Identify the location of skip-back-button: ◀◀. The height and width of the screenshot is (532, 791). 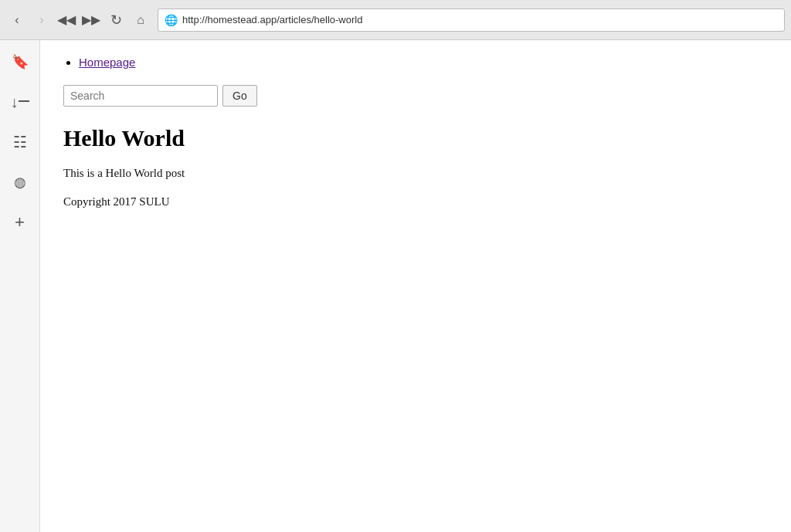
(66, 20).